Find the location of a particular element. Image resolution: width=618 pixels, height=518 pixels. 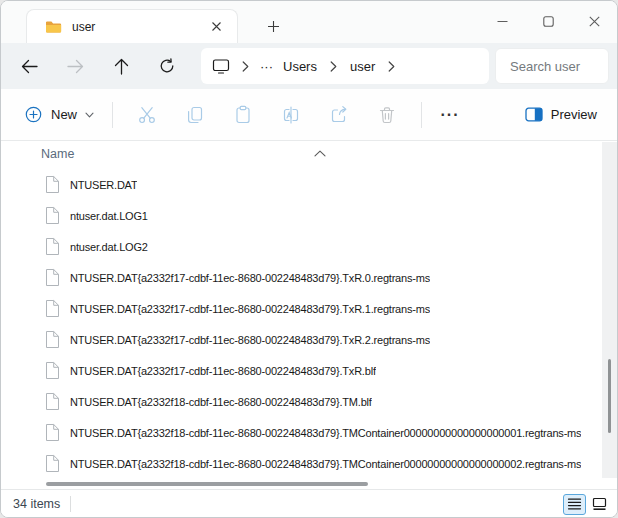

file-name: NTUSER.DAT is located at coordinates (104, 185).